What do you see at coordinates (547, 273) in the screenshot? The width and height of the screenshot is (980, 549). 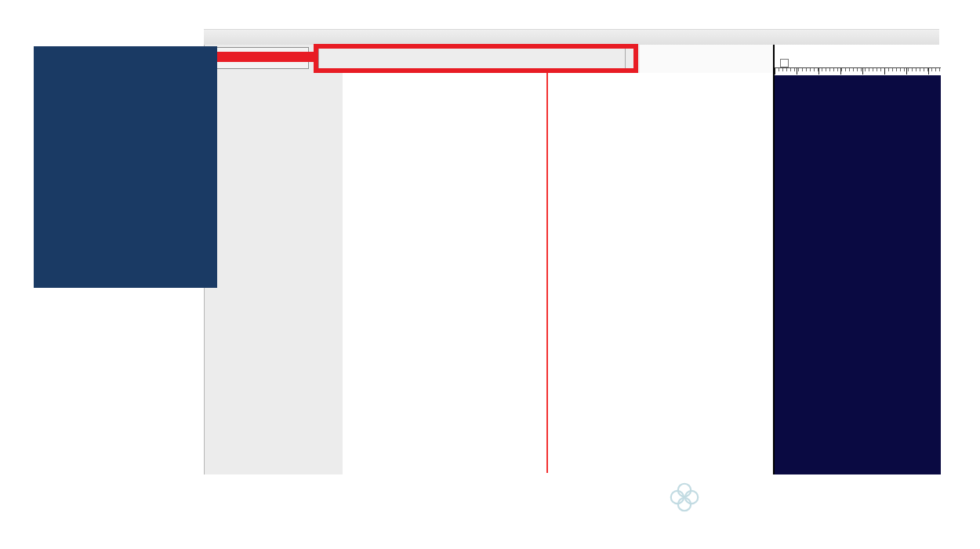 I see `trend-cursor-line` at bounding box center [547, 273].